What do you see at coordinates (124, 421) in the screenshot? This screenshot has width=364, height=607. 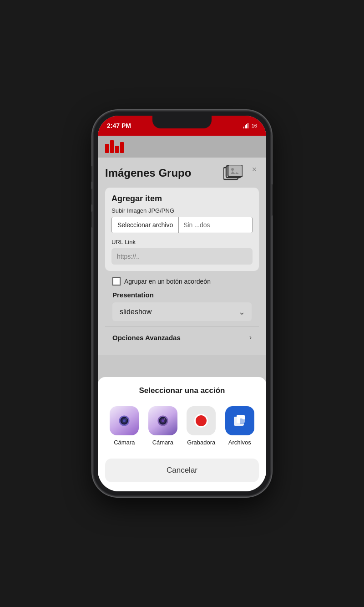 I see `camara1-icon-wrap` at bounding box center [124, 421].